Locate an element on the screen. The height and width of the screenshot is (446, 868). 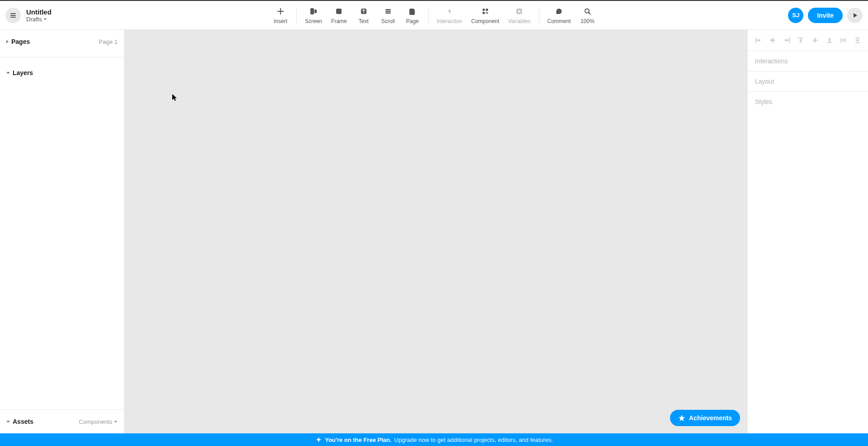
layout-section: Layout is located at coordinates (808, 81).